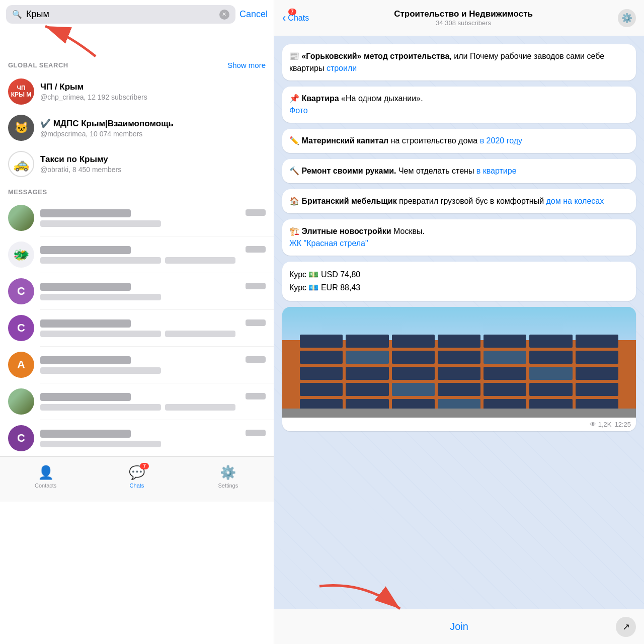 Image resolution: width=644 pixels, height=644 pixels. What do you see at coordinates (295, 56) in the screenshot?
I see `msg1-icon: 📰` at bounding box center [295, 56].